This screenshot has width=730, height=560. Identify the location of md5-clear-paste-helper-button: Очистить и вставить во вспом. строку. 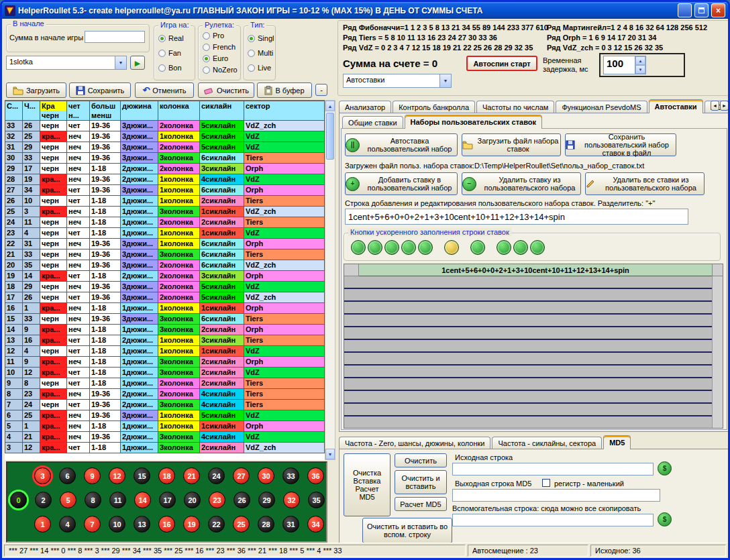
(407, 530).